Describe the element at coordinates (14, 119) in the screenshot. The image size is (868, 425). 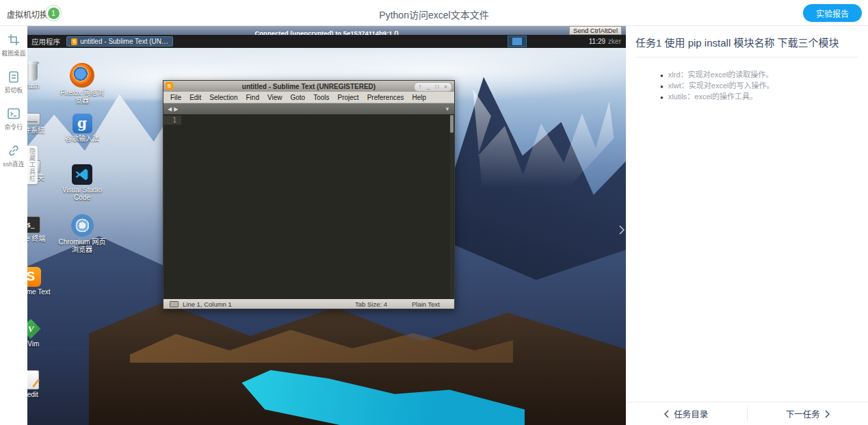
I see `sidebar-item-terminal: 命令行` at that location.